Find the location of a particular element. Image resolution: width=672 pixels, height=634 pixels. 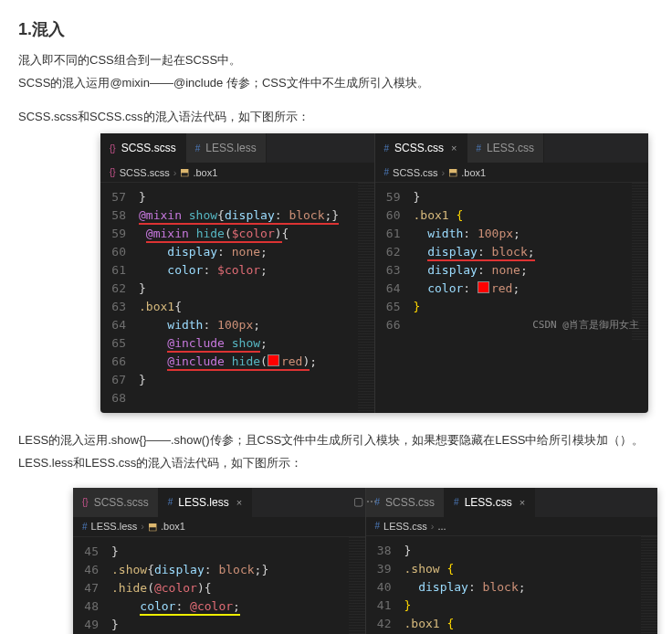

code-area: 59}60.box1 {61 width: 100px;62 display: … is located at coordinates (512, 261).